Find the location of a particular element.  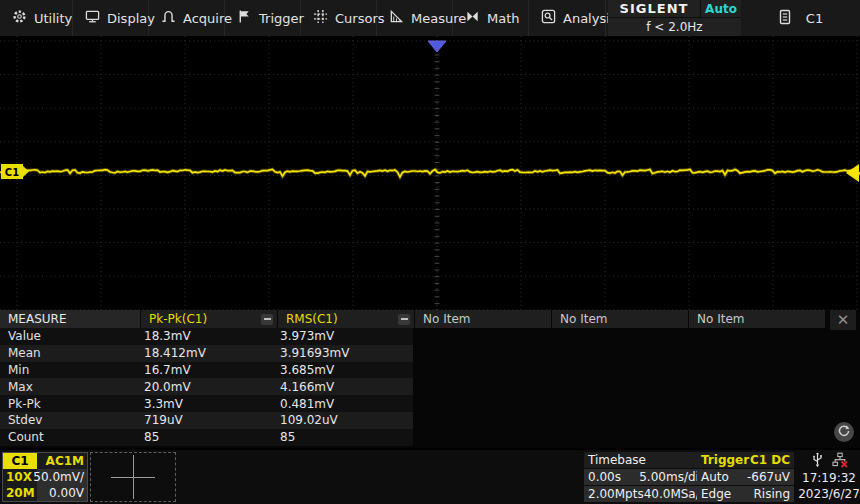

trigger-slope: Rising is located at coordinates (772, 494).